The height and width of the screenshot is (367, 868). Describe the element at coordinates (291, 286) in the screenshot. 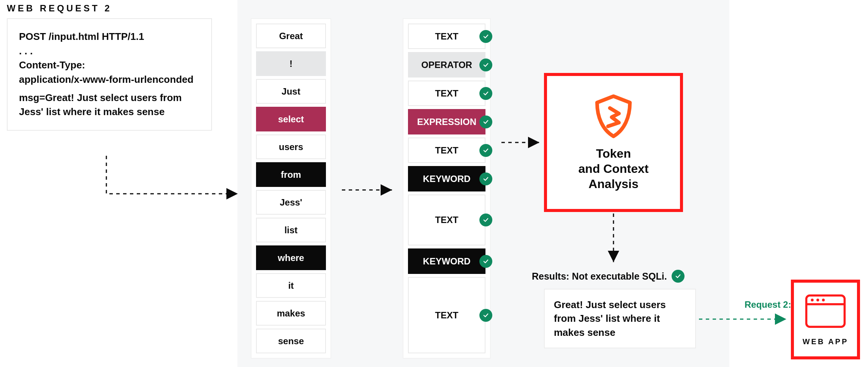

I see `token-text: it` at that location.